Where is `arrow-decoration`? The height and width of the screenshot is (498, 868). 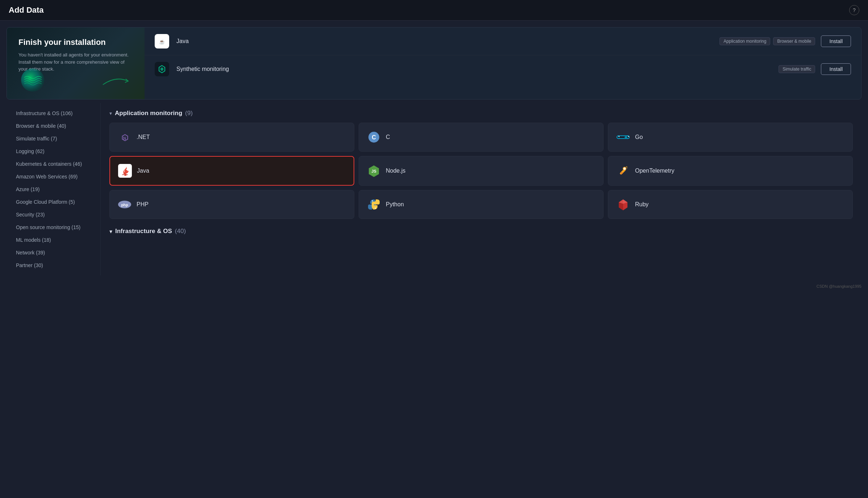 arrow-decoration is located at coordinates (117, 81).